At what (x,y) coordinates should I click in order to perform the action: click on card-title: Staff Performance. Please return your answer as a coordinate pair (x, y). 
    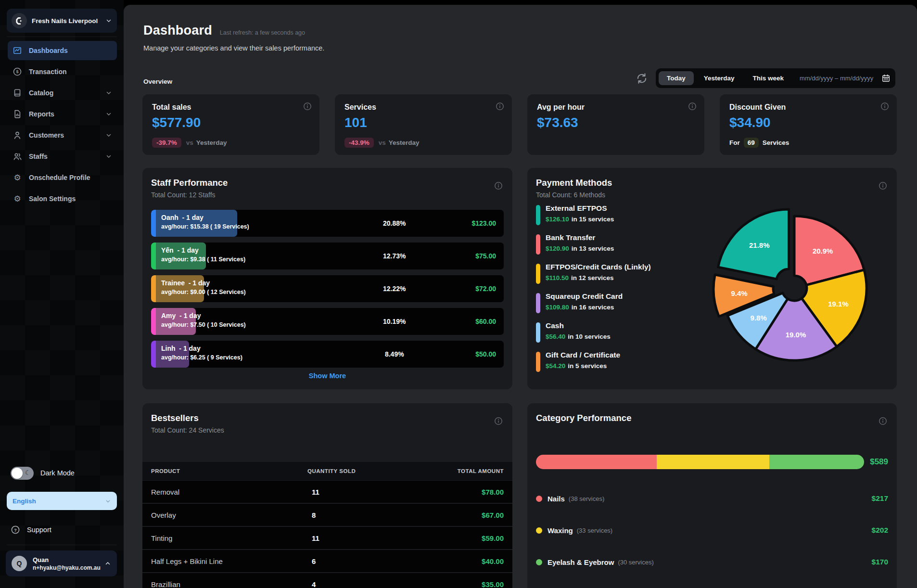
    Looking at the image, I should click on (190, 183).